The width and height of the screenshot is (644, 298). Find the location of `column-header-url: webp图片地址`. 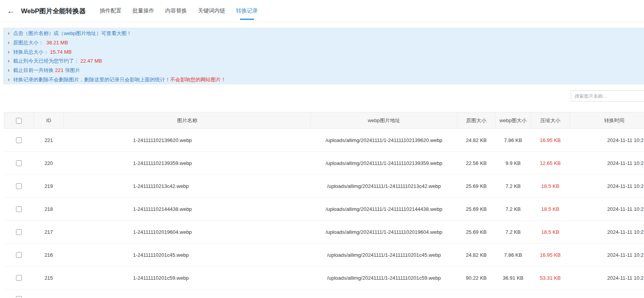

column-header-url: webp图片地址 is located at coordinates (384, 121).